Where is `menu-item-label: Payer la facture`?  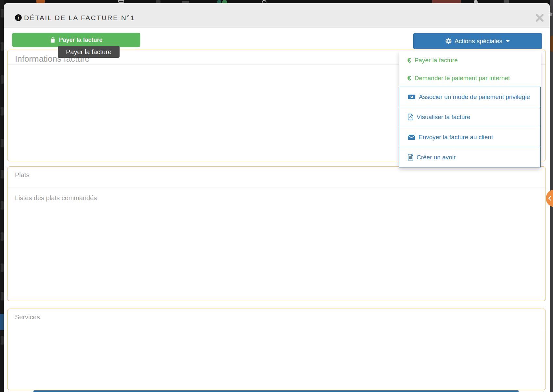 menu-item-label: Payer la facture is located at coordinates (436, 60).